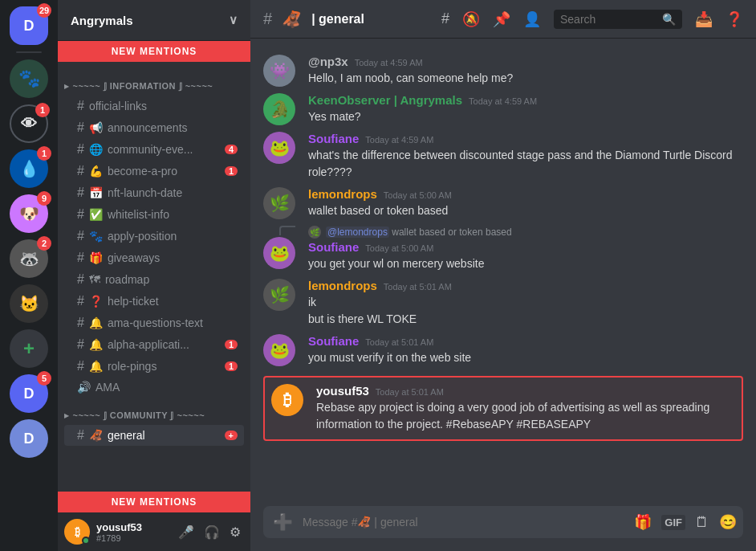 Image resolution: width=756 pixels, height=551 pixels. What do you see at coordinates (29, 26) in the screenshot?
I see `server-icon-discord: D 29` at bounding box center [29, 26].